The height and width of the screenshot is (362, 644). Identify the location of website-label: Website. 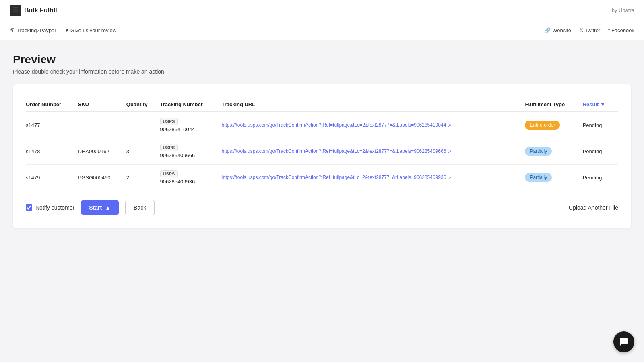
(562, 31).